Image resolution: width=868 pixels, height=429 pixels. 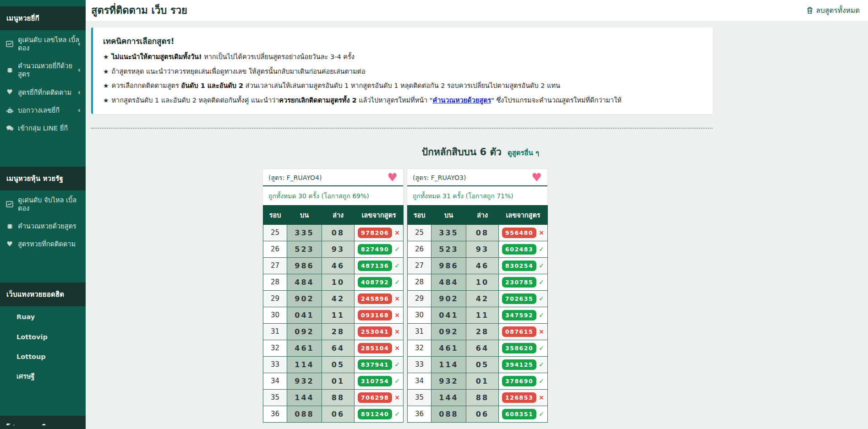 What do you see at coordinates (395, 100) in the screenshot?
I see `tip-text: แล้วไปหาสูตรใหม่ที่หน้า "` at bounding box center [395, 100].